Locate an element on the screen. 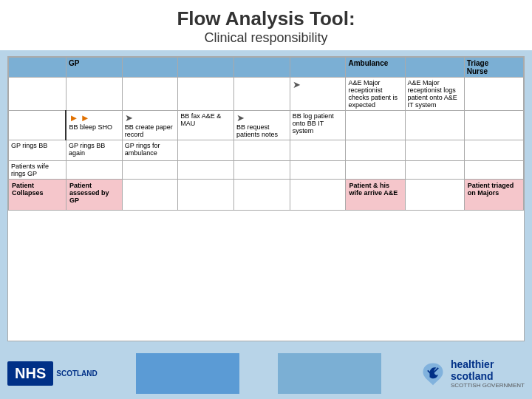 The height and width of the screenshot is (399, 532). nhs-logo: NHS is located at coordinates (30, 374).